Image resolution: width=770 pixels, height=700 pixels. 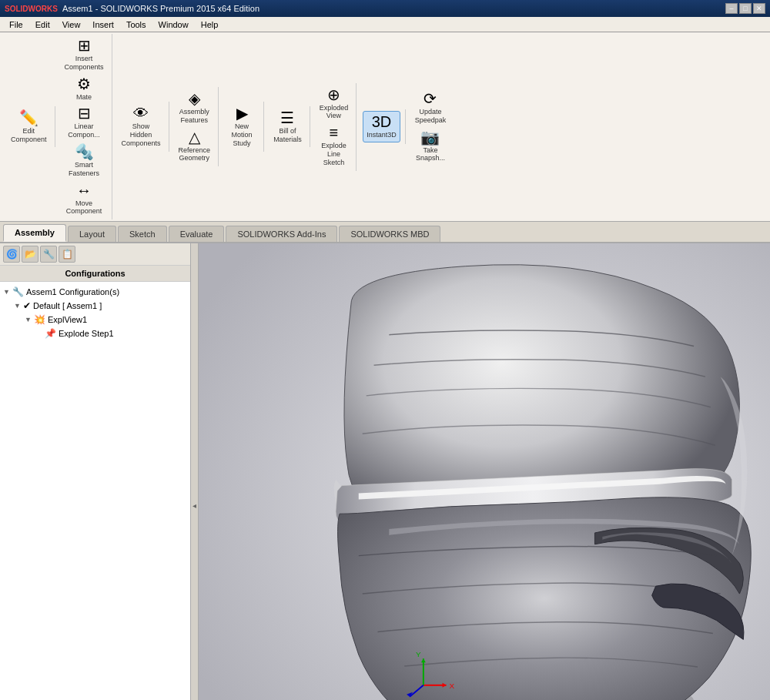 What do you see at coordinates (385, 25) in the screenshot?
I see `menu-bar: FileEditViewInsertToolsWindowHelp` at bounding box center [385, 25].